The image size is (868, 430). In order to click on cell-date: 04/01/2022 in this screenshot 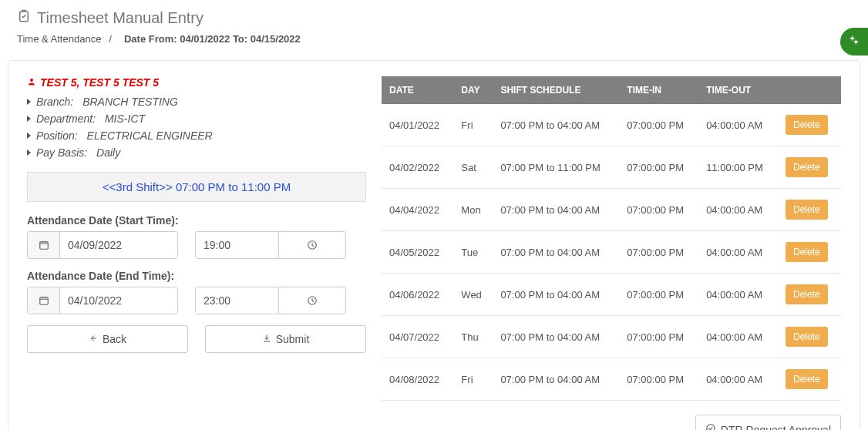, I will do `click(418, 125)`.